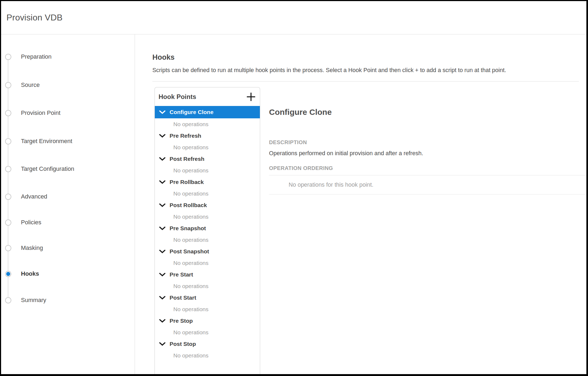 Image resolution: width=588 pixels, height=376 pixels. Describe the element at coordinates (30, 85) in the screenshot. I see `step-label: Source` at that location.